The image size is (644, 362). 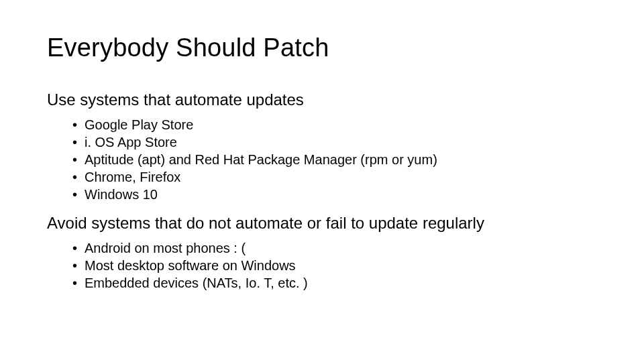 I want to click on slide-title: Everybody Should Patch, so click(x=322, y=48).